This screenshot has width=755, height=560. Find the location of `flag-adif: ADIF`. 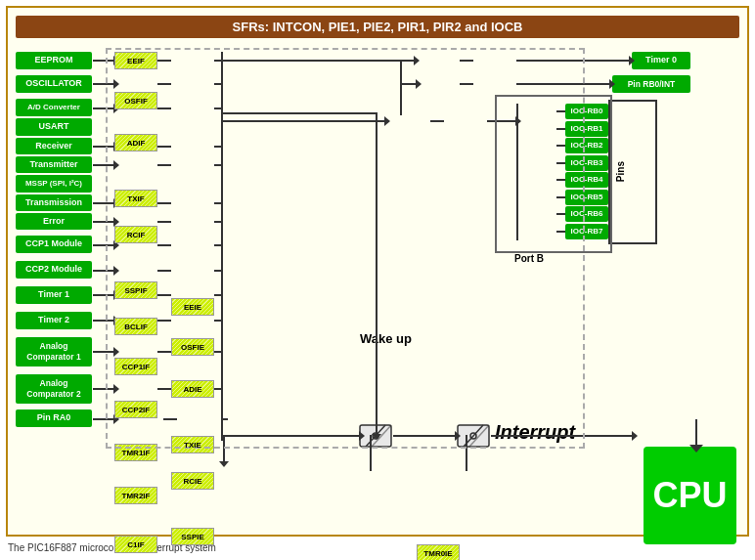

flag-adif: ADIF is located at coordinates (136, 143).